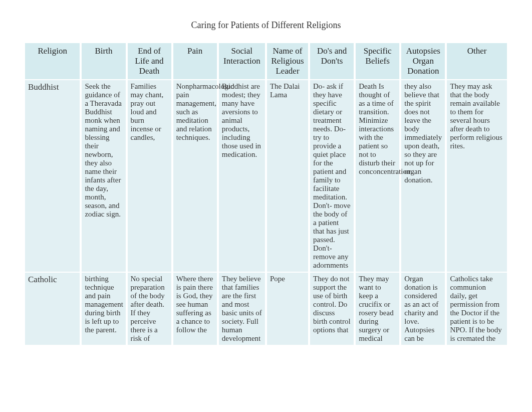 The image size is (532, 412). Describe the element at coordinates (423, 309) in the screenshot. I see `cell-autopsy: Organ donation is considered as an act o…` at that location.